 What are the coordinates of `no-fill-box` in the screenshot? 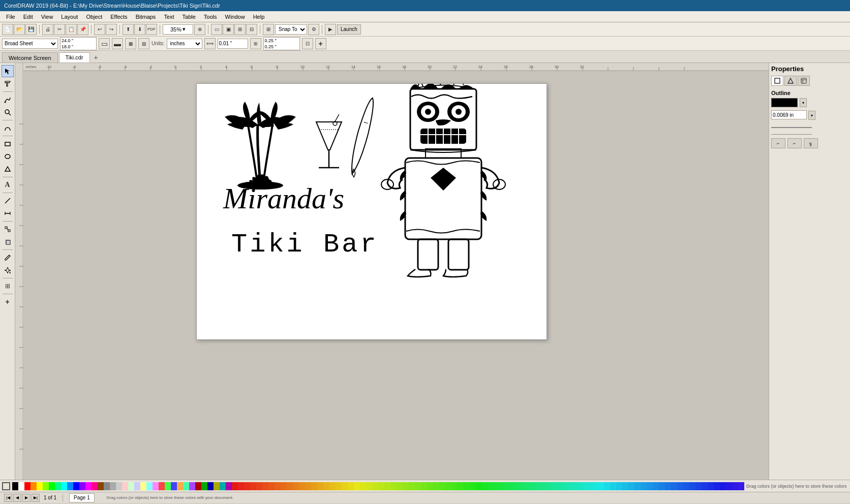 It's located at (6, 486).